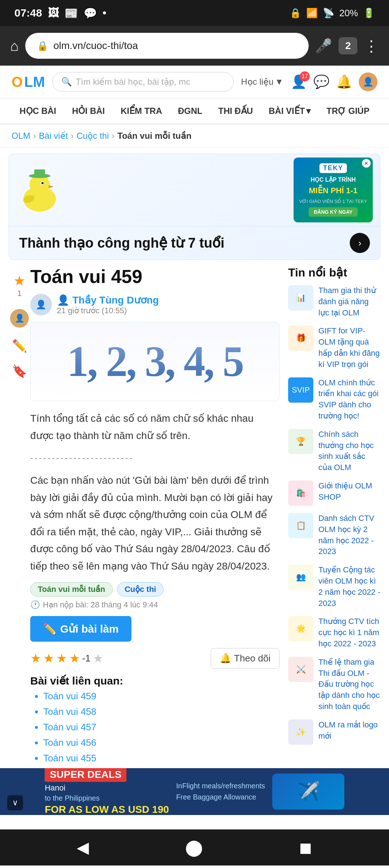 The height and width of the screenshot is (868, 389). What do you see at coordinates (67, 82) in the screenshot?
I see `search-icon: 🔍` at bounding box center [67, 82].